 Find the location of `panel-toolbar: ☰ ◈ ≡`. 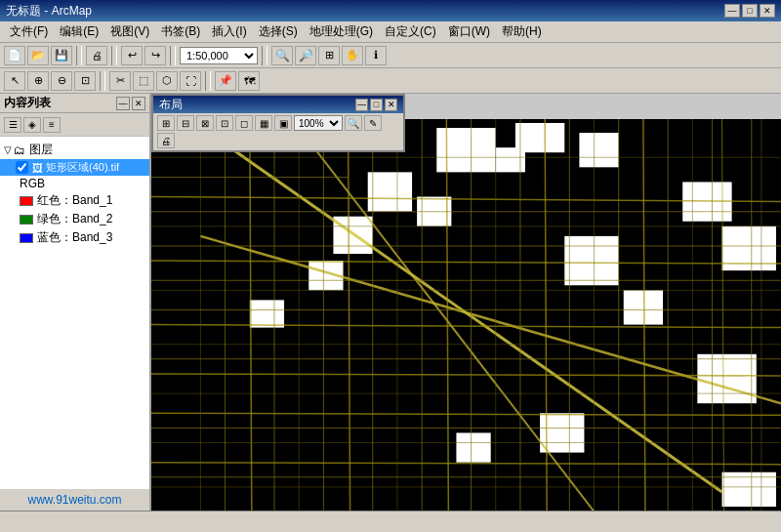

panel-toolbar: ☰ ◈ ≡ is located at coordinates (74, 125).